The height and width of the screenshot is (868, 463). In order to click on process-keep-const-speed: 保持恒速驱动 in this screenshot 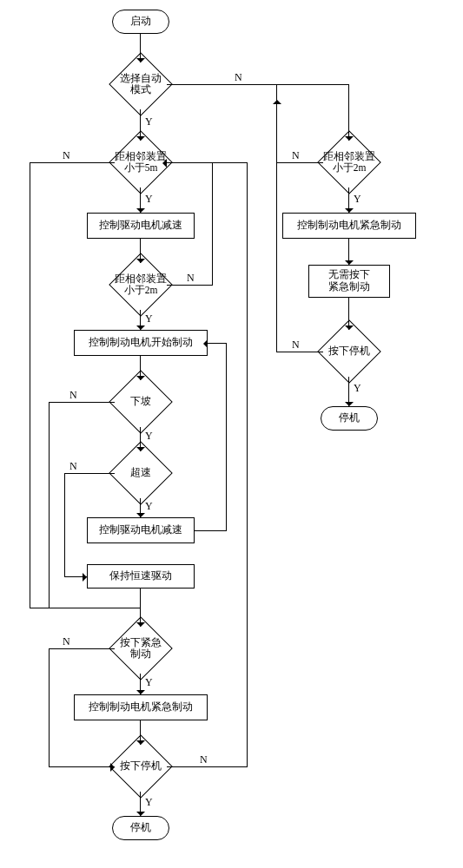, I will do `click(141, 576)`.